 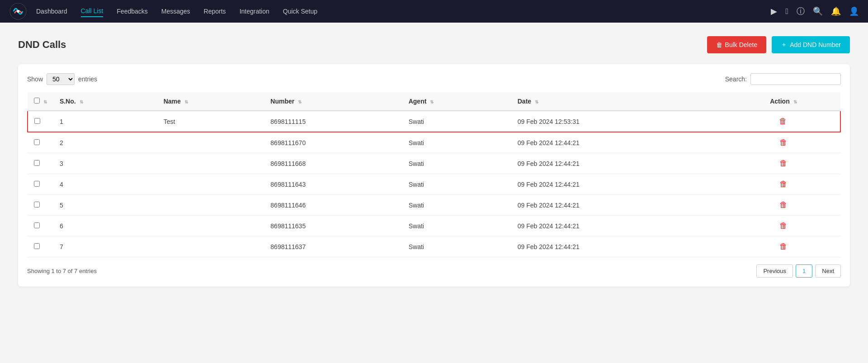 I want to click on nav-feedbacks: Feedbacks, so click(x=132, y=11).